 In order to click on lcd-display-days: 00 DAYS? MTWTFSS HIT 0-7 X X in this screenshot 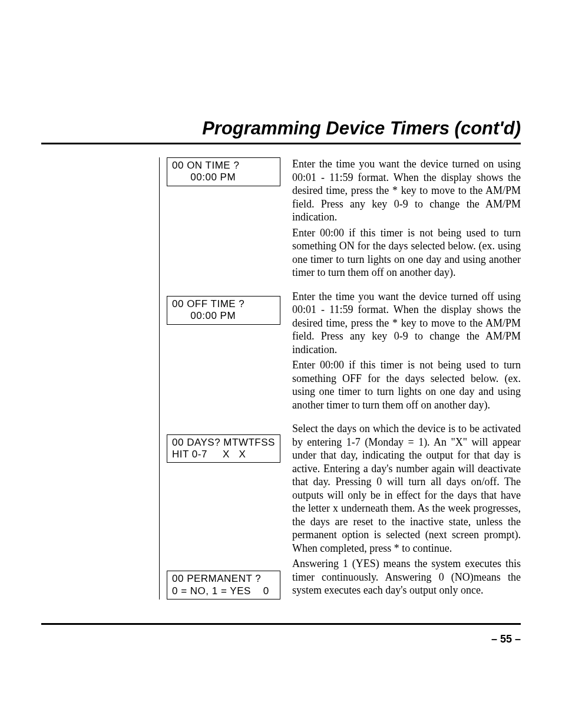, I will do `click(224, 449)`.